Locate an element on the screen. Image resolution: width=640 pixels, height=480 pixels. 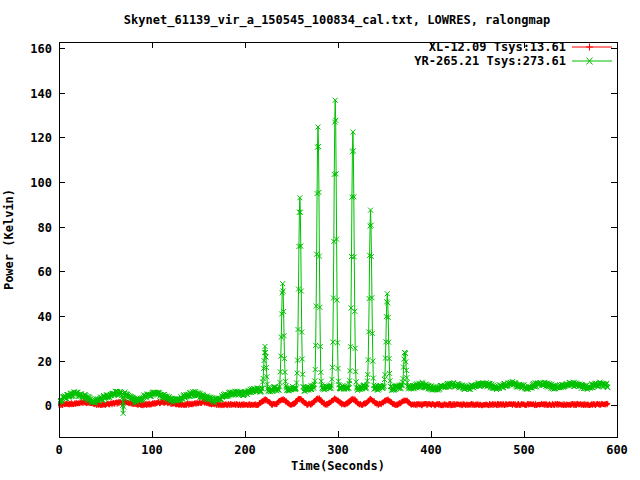
y-tick-label: 80 is located at coordinates (45, 228).